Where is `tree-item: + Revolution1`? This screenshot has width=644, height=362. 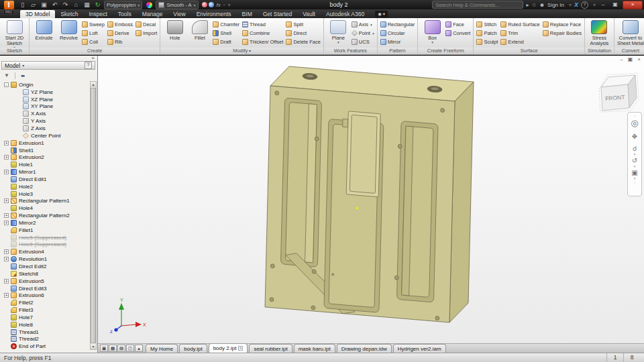
tree-item: + Revolution1 is located at coordinates (45, 259).